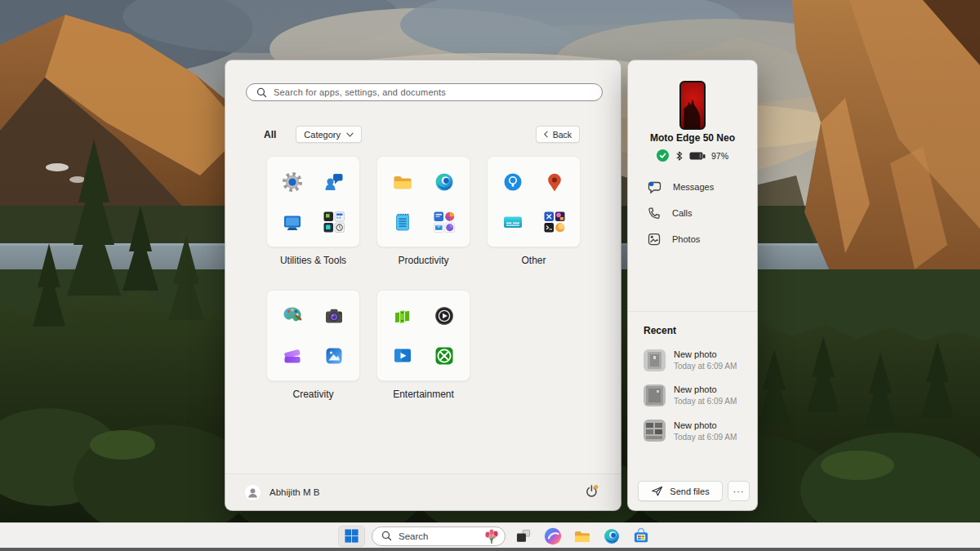  I want to click on copilot-button, so click(553, 535).